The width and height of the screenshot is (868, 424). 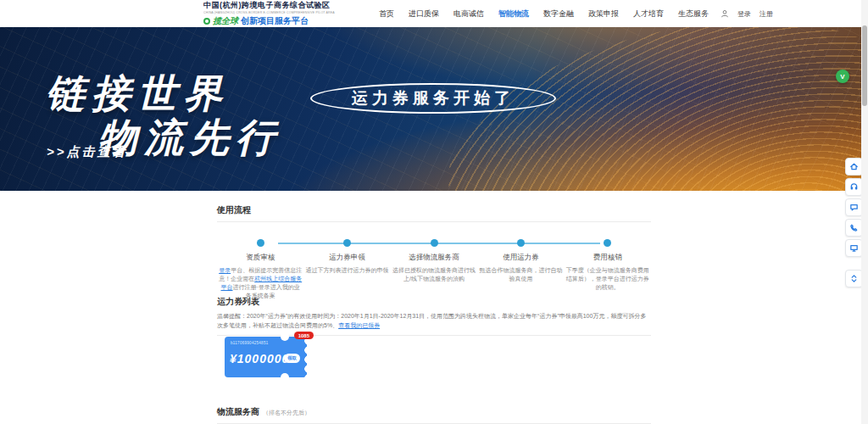 What do you see at coordinates (303, 336) in the screenshot?
I see `voucher-count-badge: 1085` at bounding box center [303, 336].